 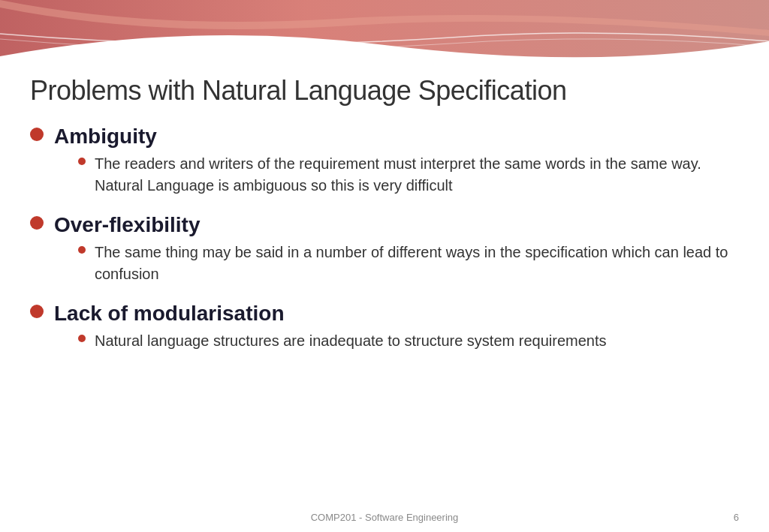 What do you see at coordinates (342, 341) in the screenshot?
I see `sub-list: Natural language structures are inadequa…` at bounding box center [342, 341].